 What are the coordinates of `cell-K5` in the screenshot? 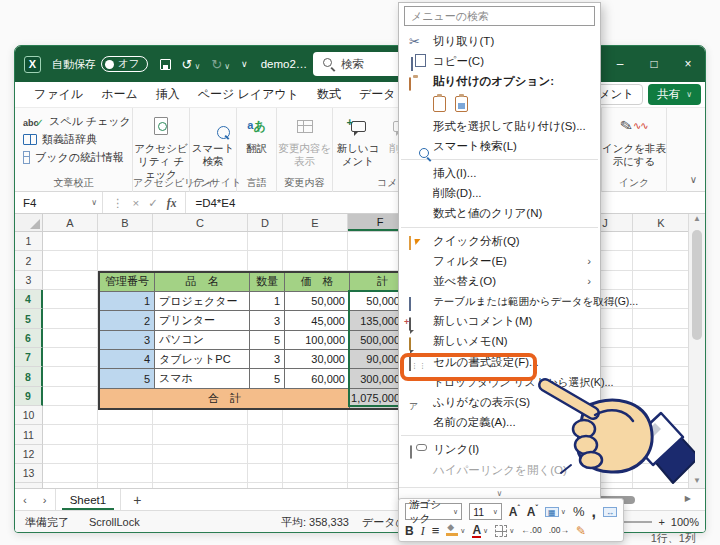 It's located at (662, 318).